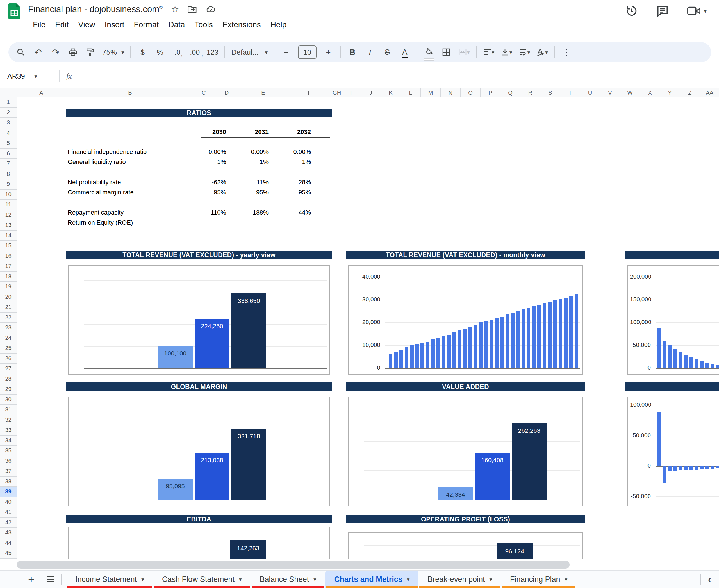 This screenshot has width=719, height=588. What do you see at coordinates (466, 313) in the screenshot?
I see `chart-revenue-monthly: TOTAL REVENUE (VAT EXCLUDED) - monthly v…` at bounding box center [466, 313].